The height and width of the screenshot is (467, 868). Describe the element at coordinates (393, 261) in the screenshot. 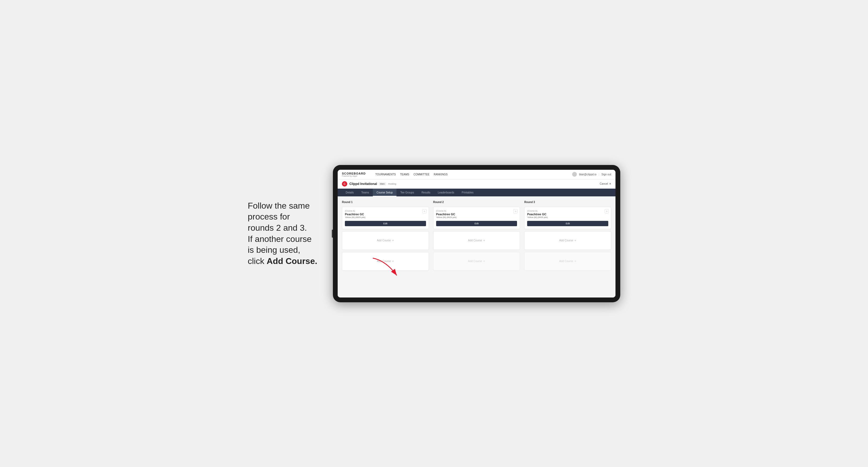

I see `round-1-add-plus-2: +` at that location.